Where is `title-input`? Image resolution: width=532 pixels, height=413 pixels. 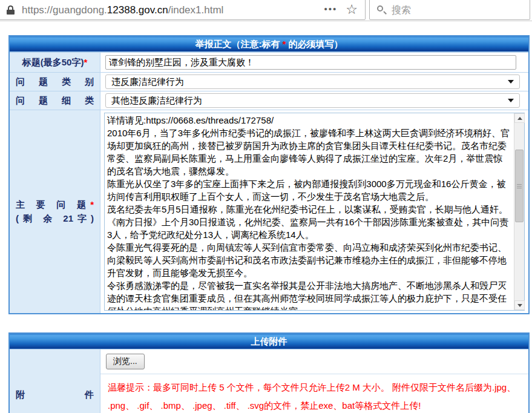
title-input is located at coordinates (311, 62).